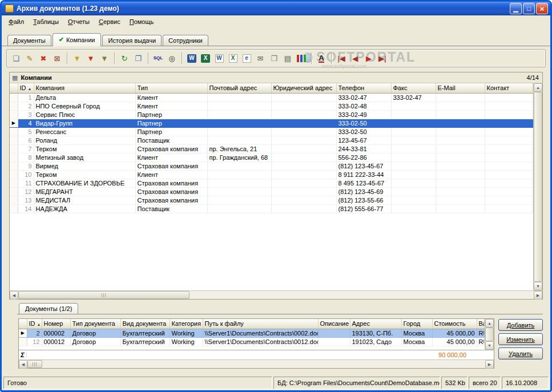  Describe the element at coordinates (104, 58) in the screenshot. I see `filter-custom-icon: ▼` at that location.